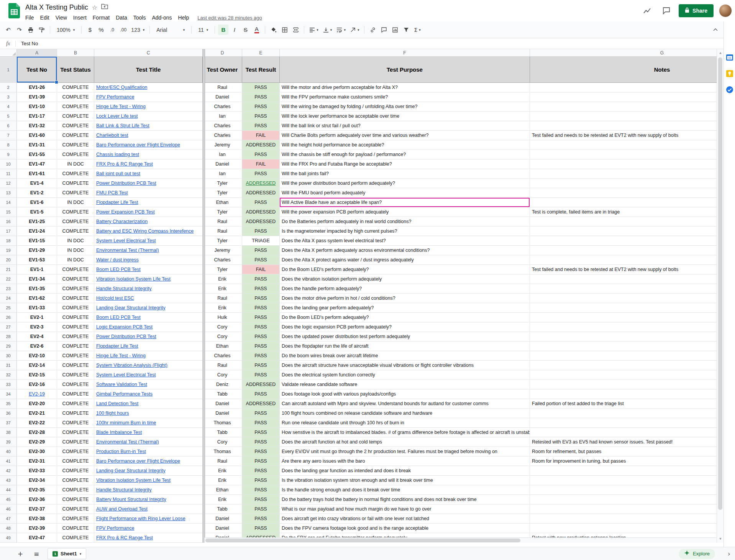 The height and width of the screenshot is (560, 735). What do you see at coordinates (245, 30) in the screenshot?
I see `strikethrough-button: S` at bounding box center [245, 30].